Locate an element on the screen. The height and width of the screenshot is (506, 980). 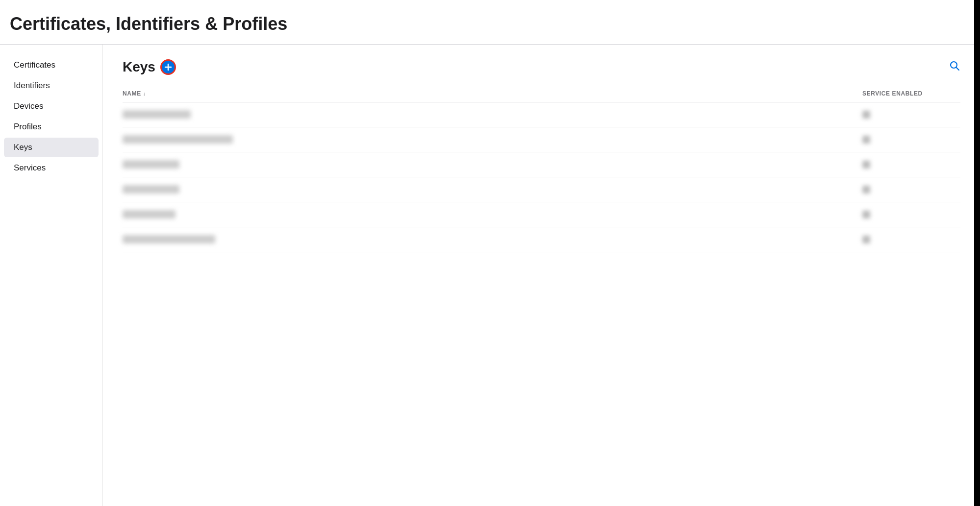
sidebar-item-keys: Keys is located at coordinates (51, 147).